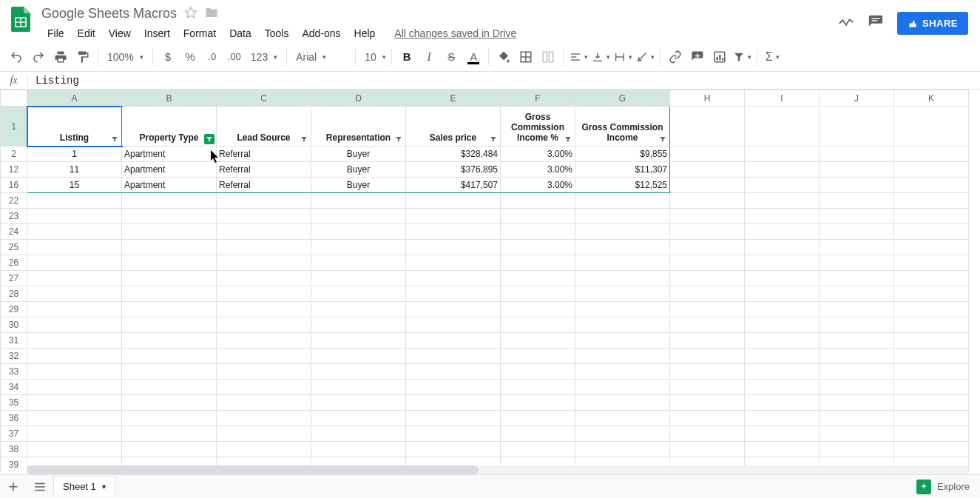  Describe the element at coordinates (75, 98) in the screenshot. I see `col-header-A: A` at that location.